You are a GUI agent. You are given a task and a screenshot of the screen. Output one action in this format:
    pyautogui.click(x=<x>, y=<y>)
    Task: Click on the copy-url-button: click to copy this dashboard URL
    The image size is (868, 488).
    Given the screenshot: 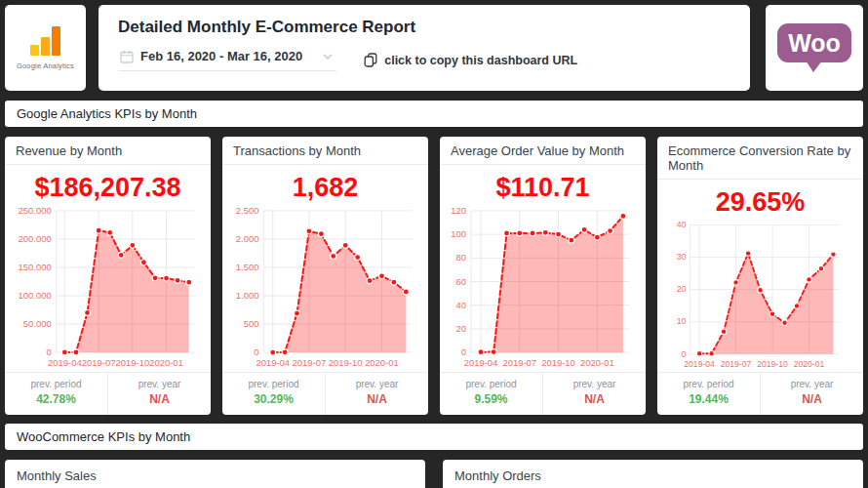 What is the action you would take?
    pyautogui.click(x=470, y=61)
    